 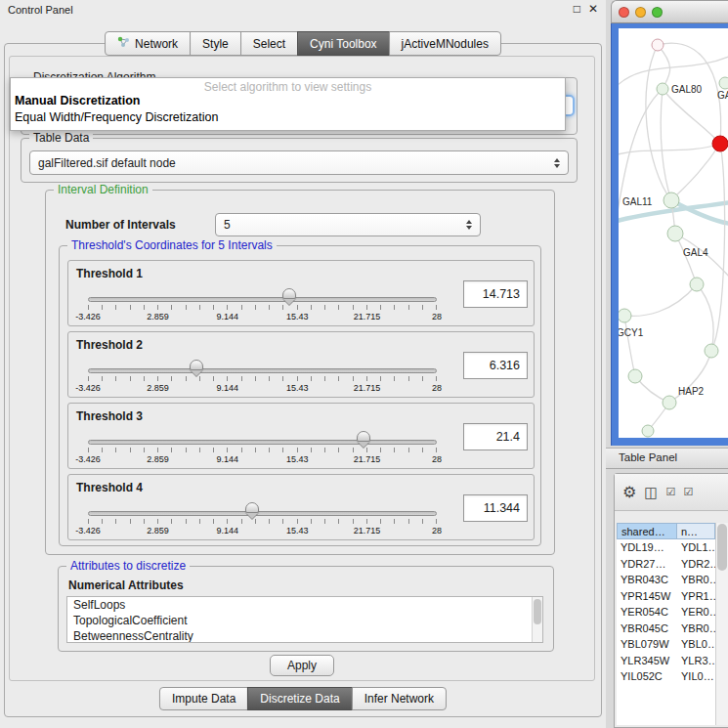 What do you see at coordinates (647, 676) in the screenshot?
I see `table-cell: YIL052C` at bounding box center [647, 676].